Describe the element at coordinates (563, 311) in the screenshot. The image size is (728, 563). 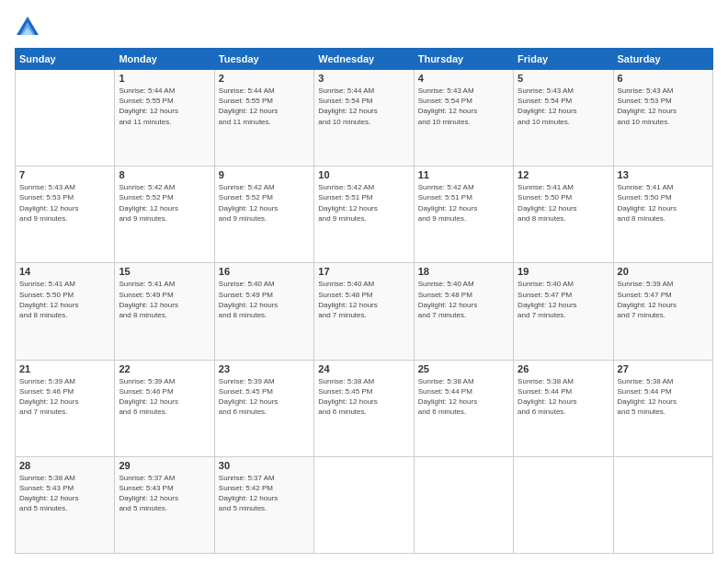
I see `day-cell: 19Sunrise: 5:40 AM Sunset: 5:47 PM Dayli…` at that location.